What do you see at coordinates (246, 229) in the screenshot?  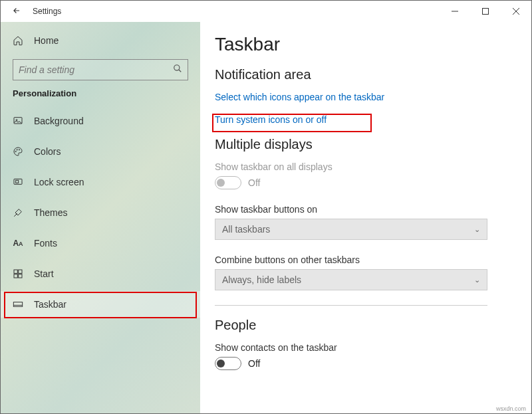 I see `buttons-on-value: All taskbars` at bounding box center [246, 229].